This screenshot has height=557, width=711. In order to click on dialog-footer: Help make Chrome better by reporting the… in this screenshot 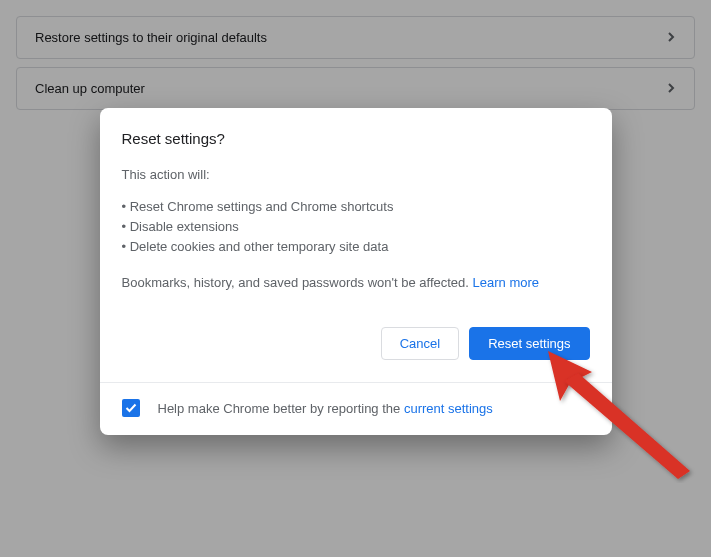, I will do `click(356, 408)`.